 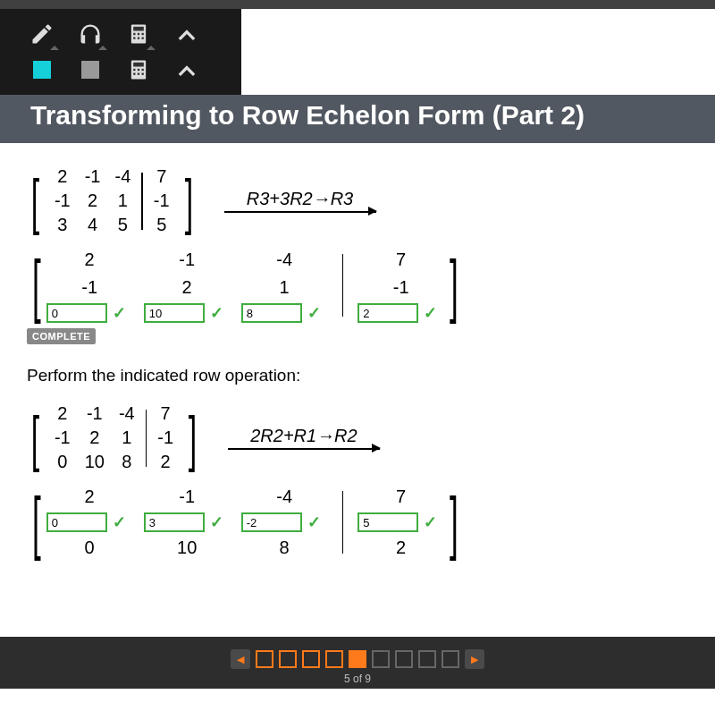 What do you see at coordinates (42, 34) in the screenshot?
I see `pencil-icon` at bounding box center [42, 34].